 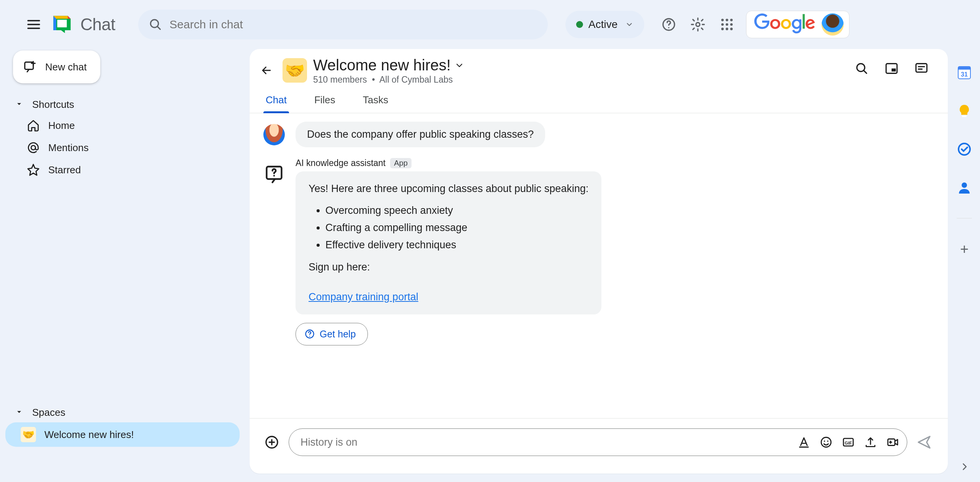 I want to click on app-logo: Chat, so click(x=83, y=24).